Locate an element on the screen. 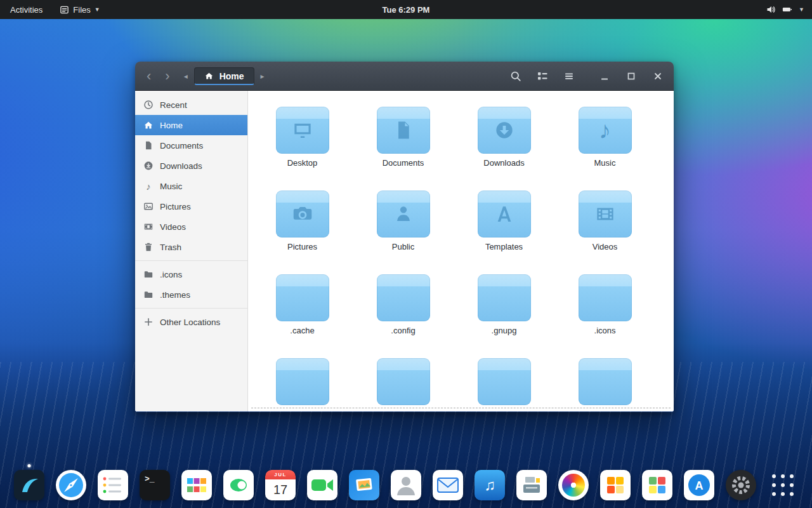 The width and height of the screenshot is (812, 508). sidebar-item-themes: .themes is located at coordinates (192, 295).